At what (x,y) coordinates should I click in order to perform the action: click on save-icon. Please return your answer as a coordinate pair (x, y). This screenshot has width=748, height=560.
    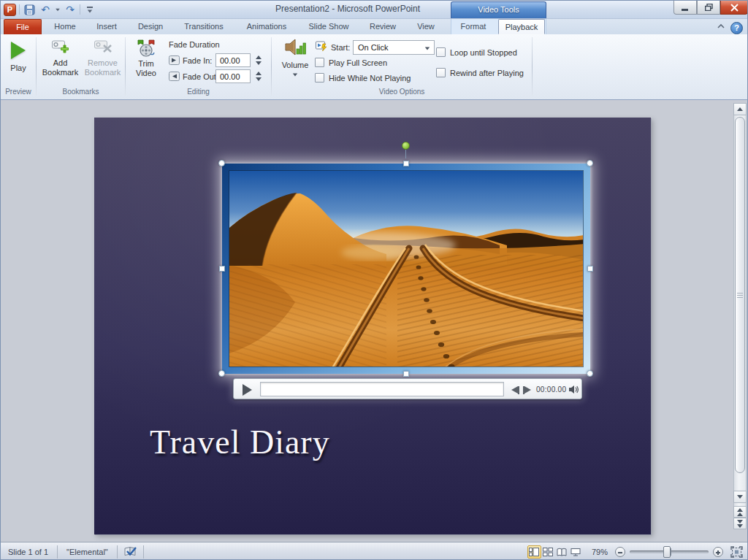
    Looking at the image, I should click on (29, 10).